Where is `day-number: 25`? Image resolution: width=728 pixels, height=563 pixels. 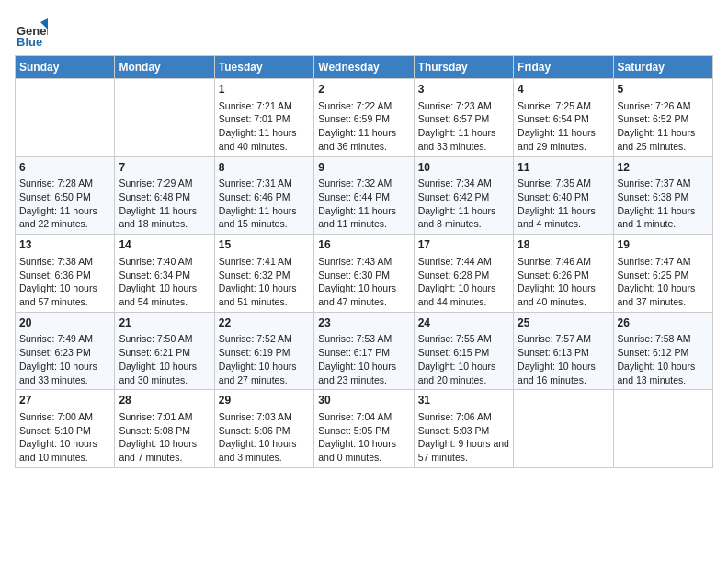 day-number: 25 is located at coordinates (563, 324).